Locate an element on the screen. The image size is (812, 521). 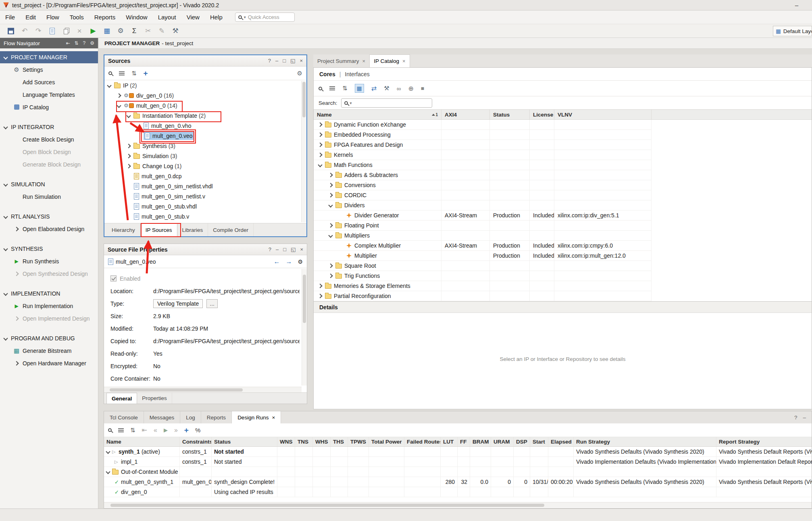
tab-general: General is located at coordinates (122, 398).